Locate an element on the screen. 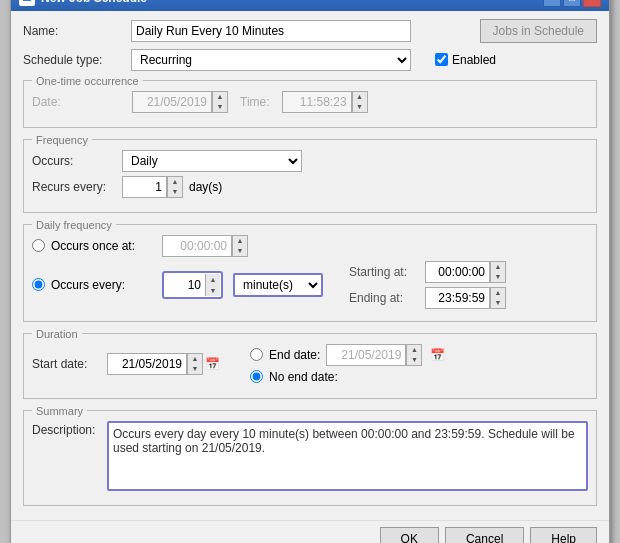 The width and height of the screenshot is (620, 543). minimize-button: ─ is located at coordinates (552, 4).